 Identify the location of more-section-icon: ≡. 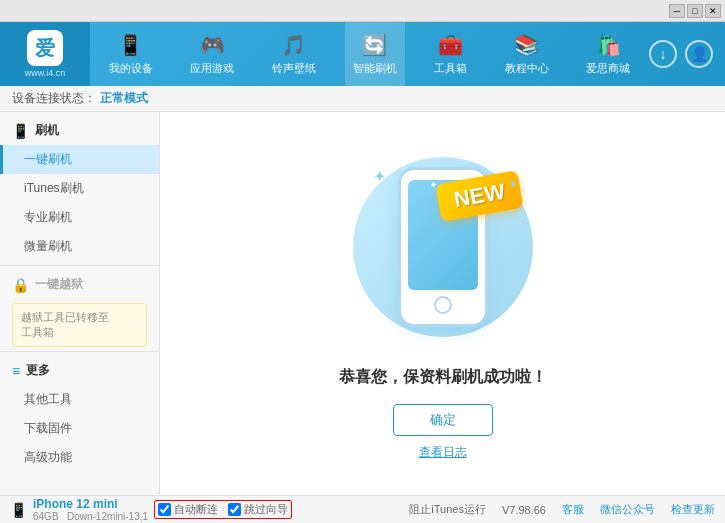
(16, 371).